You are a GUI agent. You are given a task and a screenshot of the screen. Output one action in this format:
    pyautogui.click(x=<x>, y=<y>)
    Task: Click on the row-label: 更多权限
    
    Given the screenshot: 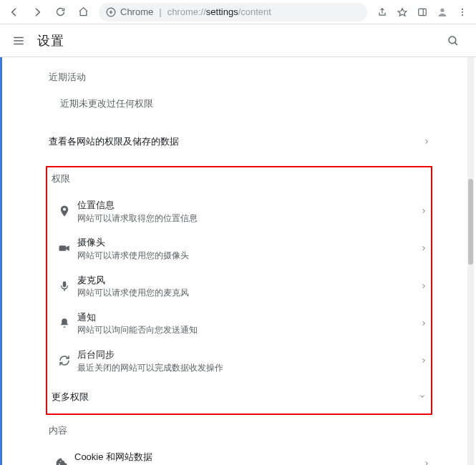 What is the action you would take?
    pyautogui.click(x=70, y=397)
    